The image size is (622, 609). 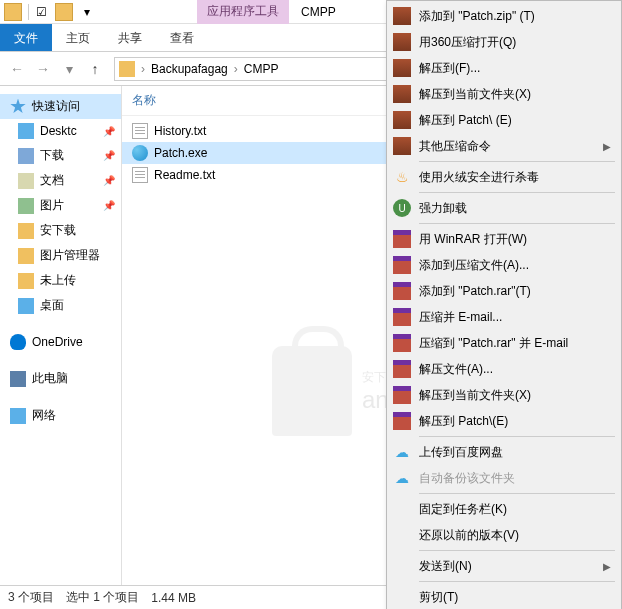 I want to click on context-menu-label: 添加到压缩文件(A)..., so click(x=474, y=266).